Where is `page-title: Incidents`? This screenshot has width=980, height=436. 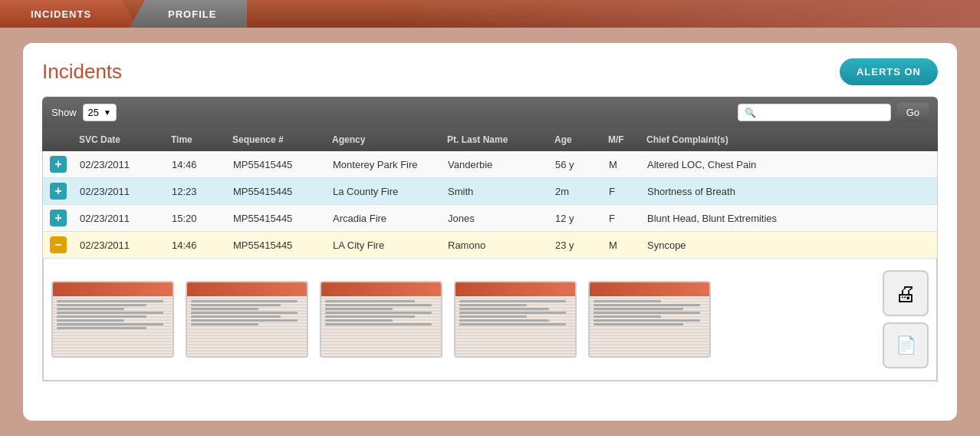 page-title: Incidents is located at coordinates (82, 72).